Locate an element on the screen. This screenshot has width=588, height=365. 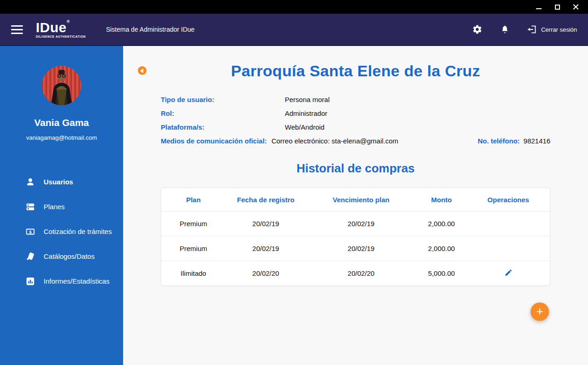
field-value: Administrador is located at coordinates (306, 113).